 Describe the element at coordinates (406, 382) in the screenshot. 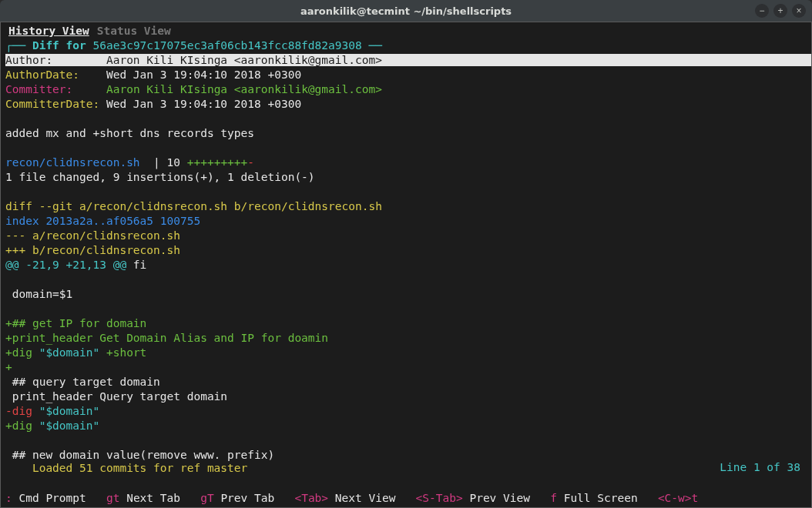

I see `diff-context: ## query target domain` at that location.